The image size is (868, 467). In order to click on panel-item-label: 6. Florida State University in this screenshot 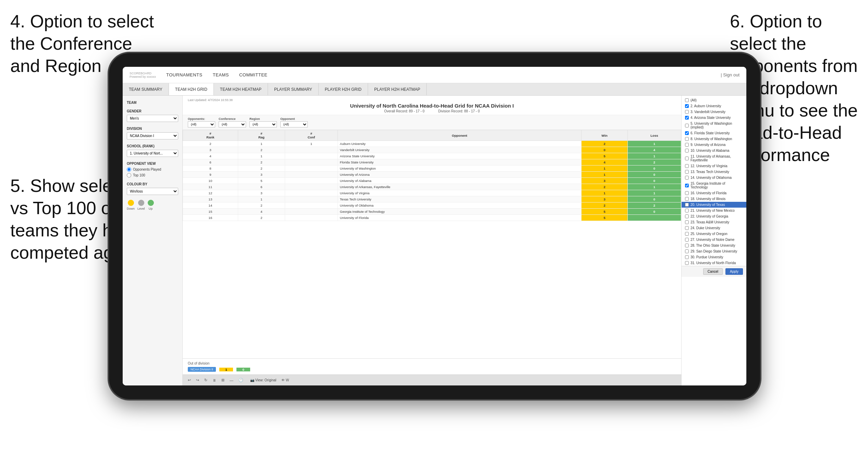, I will do `click(710, 133)`.